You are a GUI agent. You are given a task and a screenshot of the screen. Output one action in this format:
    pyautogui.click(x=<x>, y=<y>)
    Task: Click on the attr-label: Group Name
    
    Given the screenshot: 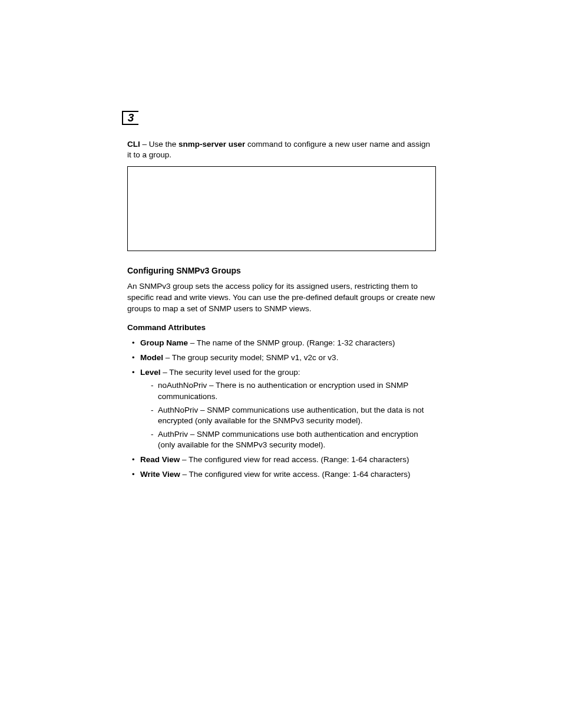 What is the action you would take?
    pyautogui.click(x=164, y=343)
    